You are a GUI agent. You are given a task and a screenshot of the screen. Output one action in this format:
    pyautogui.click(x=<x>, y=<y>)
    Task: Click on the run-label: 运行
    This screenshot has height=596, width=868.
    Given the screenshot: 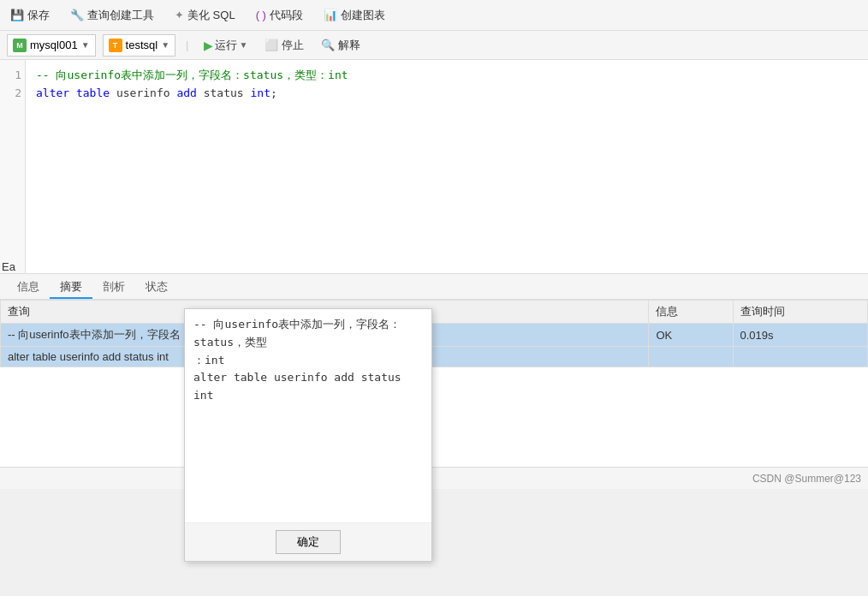 What is the action you would take?
    pyautogui.click(x=226, y=45)
    